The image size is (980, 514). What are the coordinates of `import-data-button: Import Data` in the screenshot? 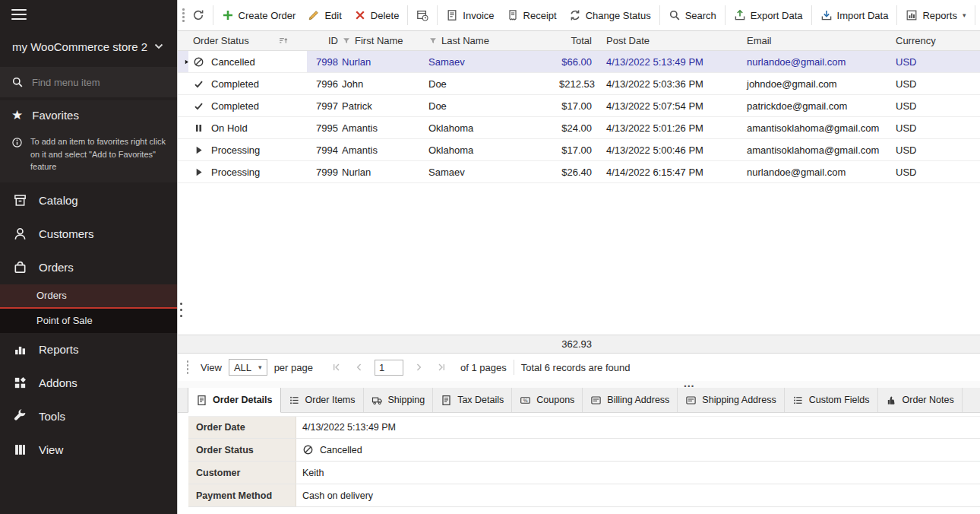 It's located at (855, 15).